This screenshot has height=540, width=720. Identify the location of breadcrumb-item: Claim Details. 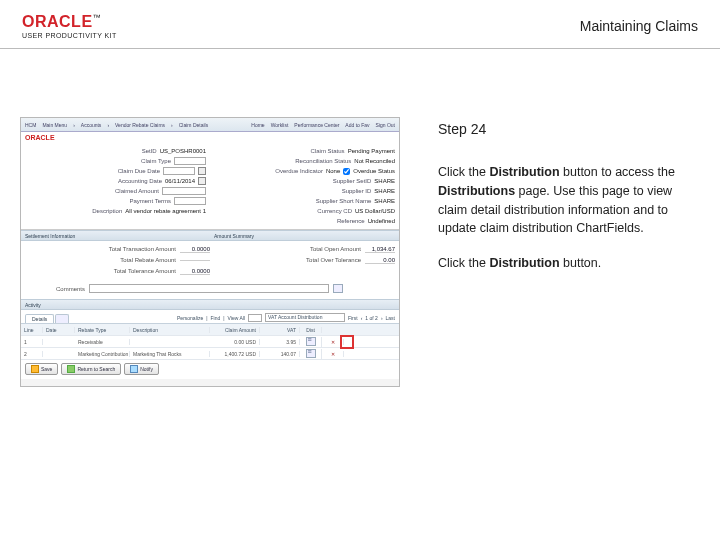
(194, 125).